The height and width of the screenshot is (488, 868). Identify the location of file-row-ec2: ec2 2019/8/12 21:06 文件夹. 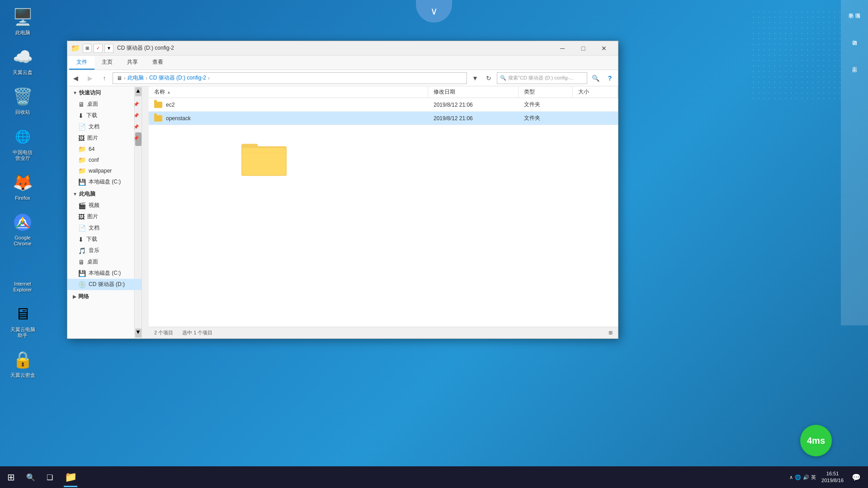
(383, 105).